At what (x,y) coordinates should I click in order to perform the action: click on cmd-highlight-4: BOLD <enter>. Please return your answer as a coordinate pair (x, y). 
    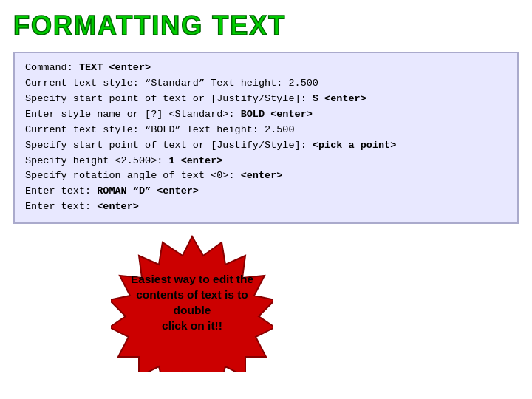
    Looking at the image, I should click on (276, 114).